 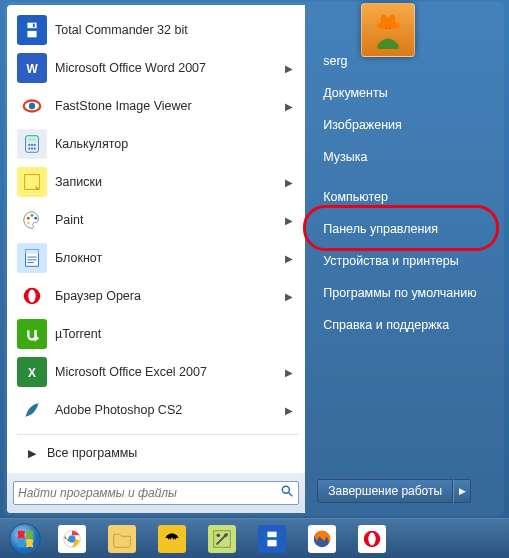 What do you see at coordinates (32, 68) in the screenshot?
I see `word-icon: W` at bounding box center [32, 68].